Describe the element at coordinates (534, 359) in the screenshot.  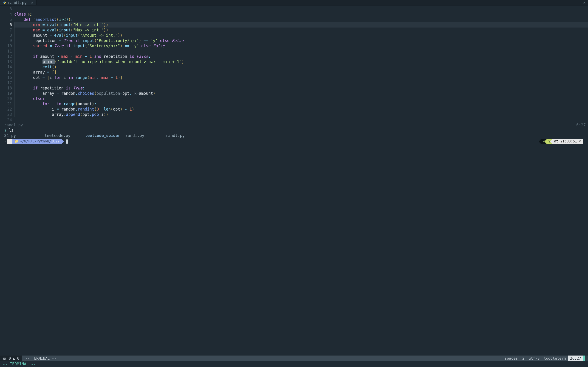
I see `status-encoding: utf-8` at that location.